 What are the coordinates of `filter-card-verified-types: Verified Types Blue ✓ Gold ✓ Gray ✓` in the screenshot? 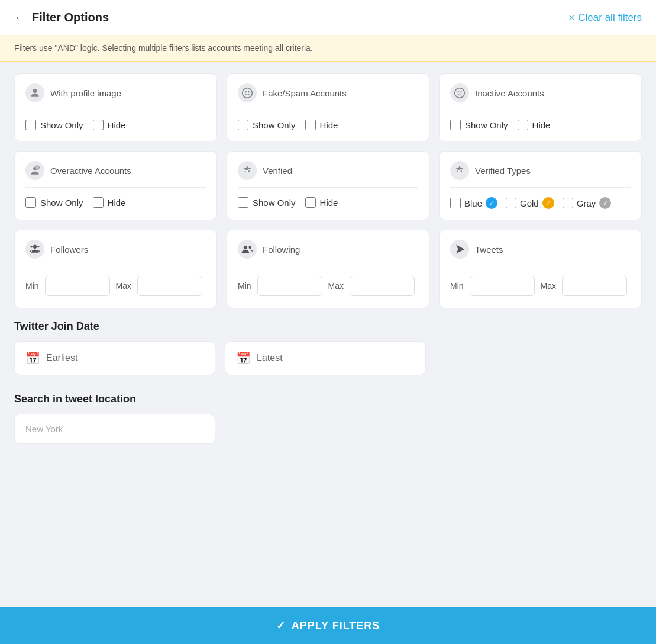 It's located at (541, 186).